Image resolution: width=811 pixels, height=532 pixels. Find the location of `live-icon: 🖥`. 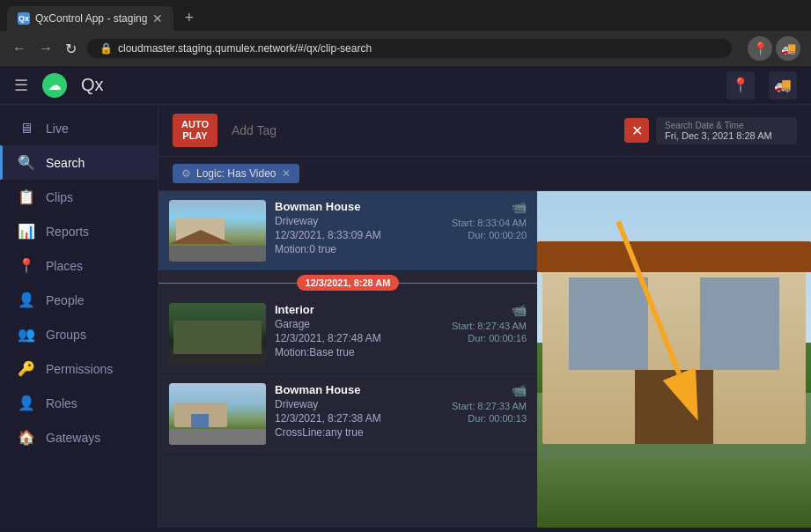

live-icon: 🖥 is located at coordinates (26, 129).